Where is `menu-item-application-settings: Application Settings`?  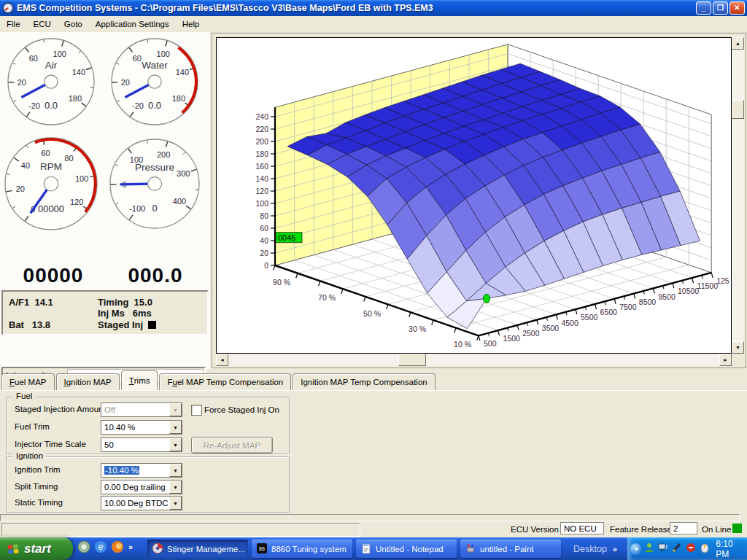 menu-item-application-settings: Application Settings is located at coordinates (133, 24).